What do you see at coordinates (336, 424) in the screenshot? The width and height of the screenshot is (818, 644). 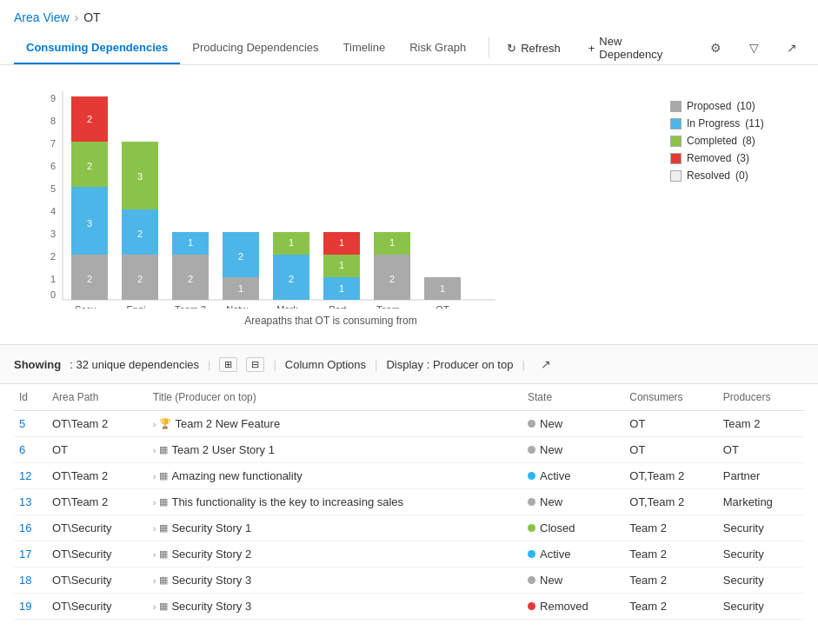 I see `cell-title: › 🏆 Team 2 New Feature` at bounding box center [336, 424].